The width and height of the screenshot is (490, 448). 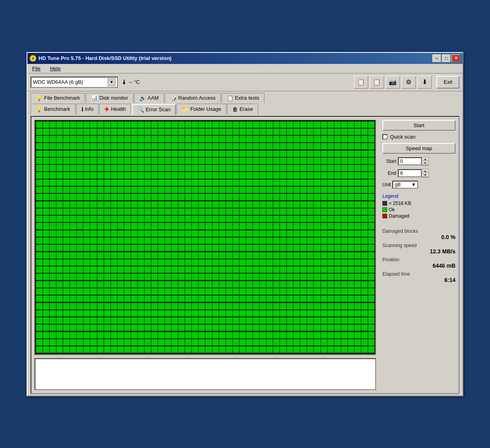 I want to click on tab-info: ℹ Info, so click(x=87, y=109).